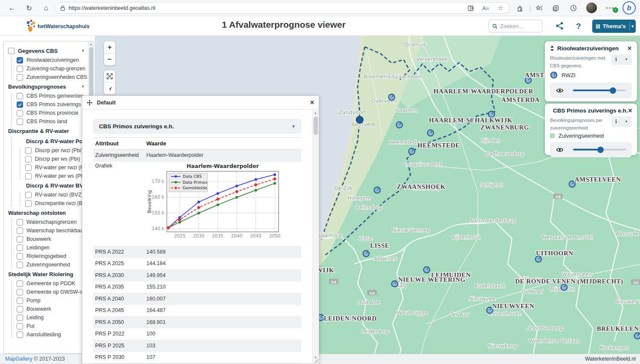  What do you see at coordinates (52, 77) in the screenshot?
I see `sidebar-item: Zuiveringseenheden CBS` at bounding box center [52, 77].